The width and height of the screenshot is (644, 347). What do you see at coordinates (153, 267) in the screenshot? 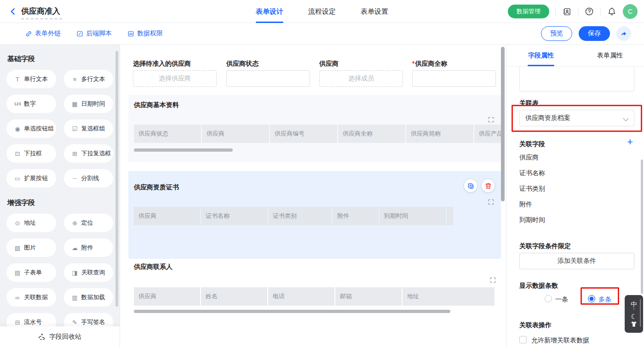
I see `subform-title: 供应商联系人` at bounding box center [153, 267].